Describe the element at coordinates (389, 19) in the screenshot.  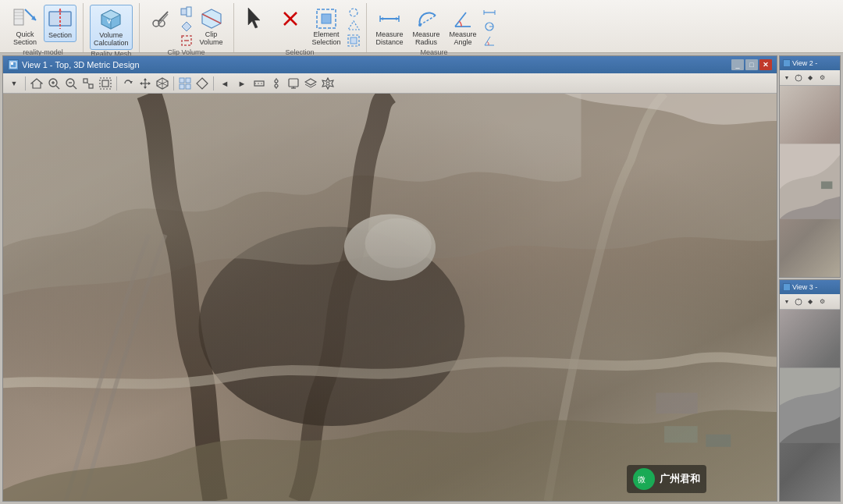
I see `measure-distance-icon` at that location.